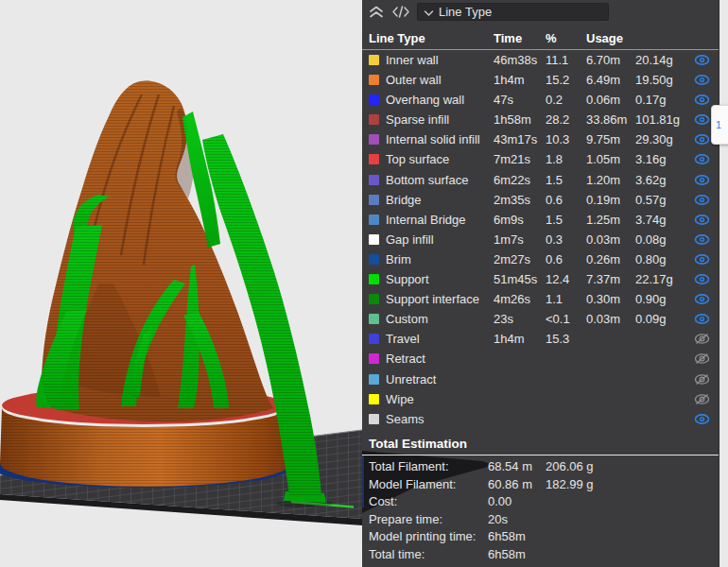 Image resolution: width=728 pixels, height=567 pixels. What do you see at coordinates (654, 60) in the screenshot?
I see `line-type-weight: 20.14g` at bounding box center [654, 60].